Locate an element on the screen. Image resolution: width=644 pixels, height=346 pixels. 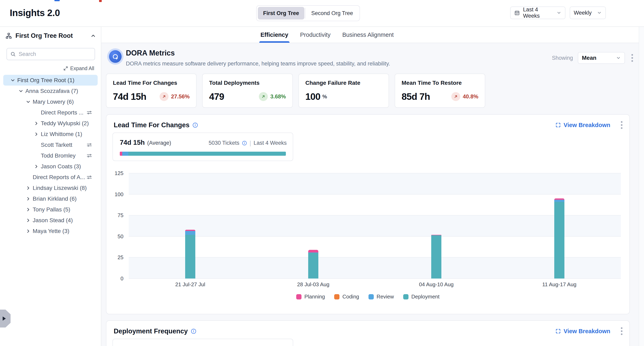
legend-item-planning: Planning is located at coordinates (310, 297).